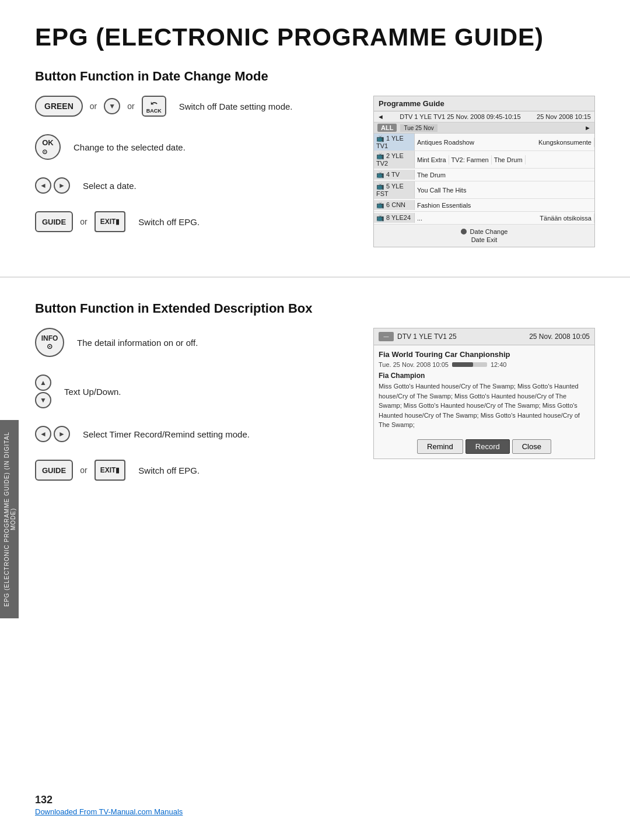  What do you see at coordinates (192, 186) in the screenshot?
I see `button-row-3: ◄ ► Select a date.` at bounding box center [192, 186].